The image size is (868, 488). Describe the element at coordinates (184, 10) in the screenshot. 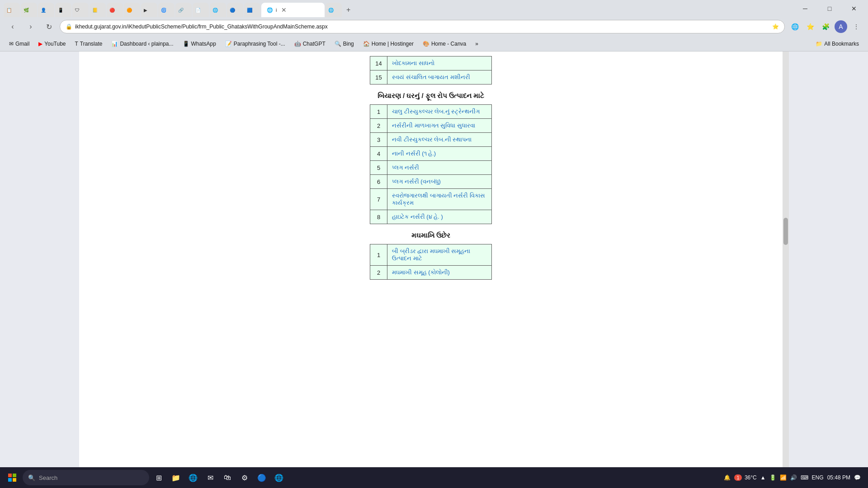

I see `tab-item: 🔗` at that location.